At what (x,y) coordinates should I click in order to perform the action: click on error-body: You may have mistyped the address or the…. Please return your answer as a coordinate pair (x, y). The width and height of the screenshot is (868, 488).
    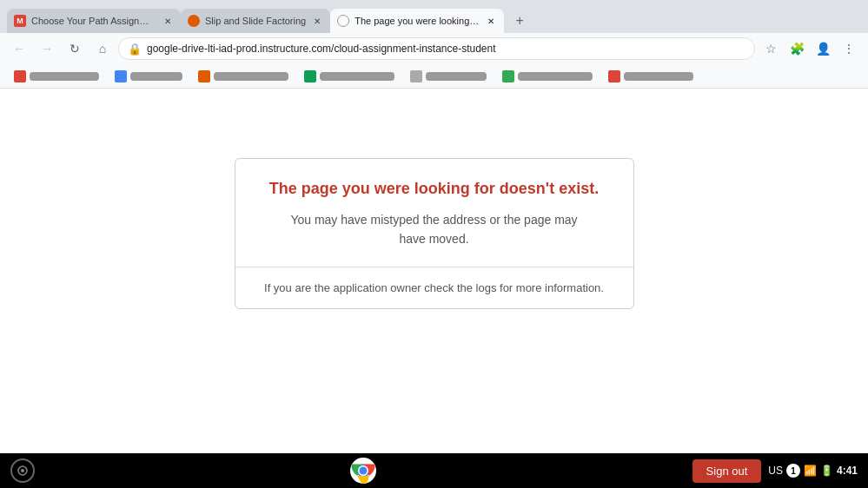
    Looking at the image, I should click on (434, 229).